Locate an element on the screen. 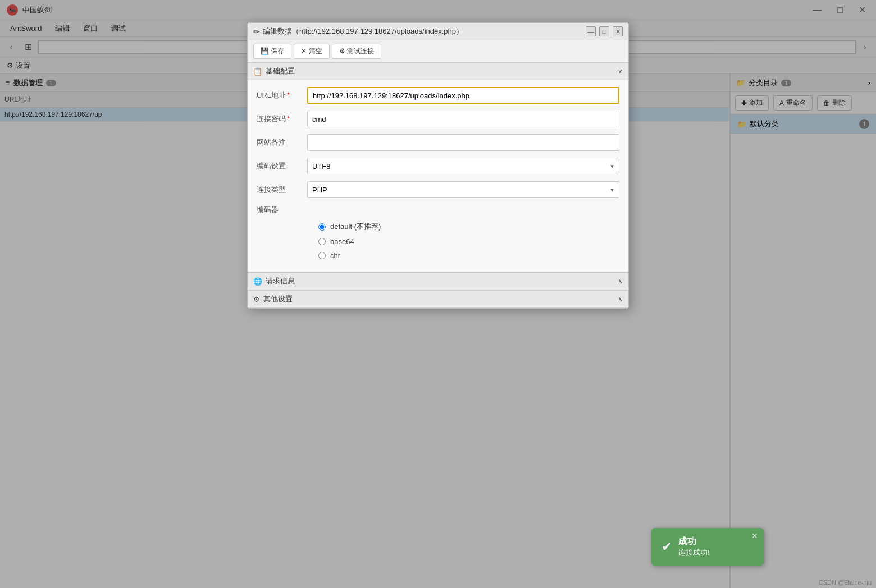 The image size is (876, 588). basic-config-header-left: 📋 基础配置 is located at coordinates (274, 71).